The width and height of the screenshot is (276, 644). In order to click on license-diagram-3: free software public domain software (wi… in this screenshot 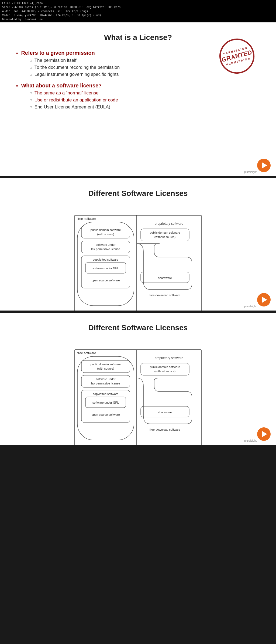, I will do `click(138, 397)`.